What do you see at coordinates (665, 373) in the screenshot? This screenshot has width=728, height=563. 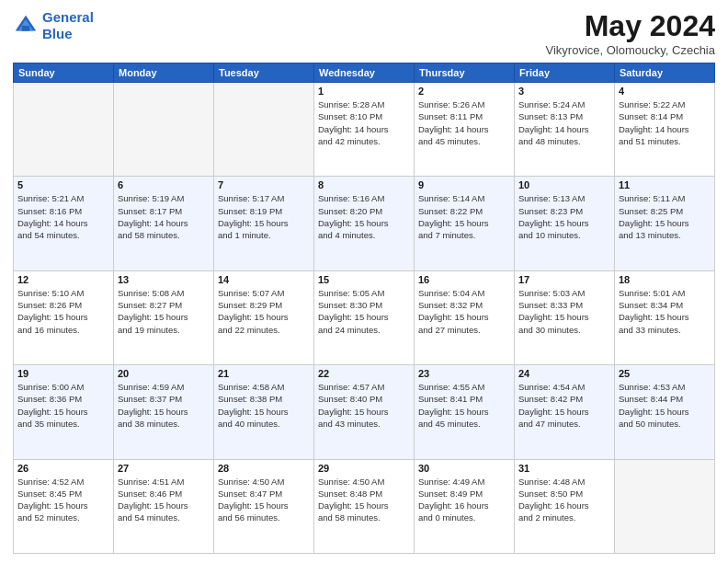 I see `day-number: 25` at bounding box center [665, 373].